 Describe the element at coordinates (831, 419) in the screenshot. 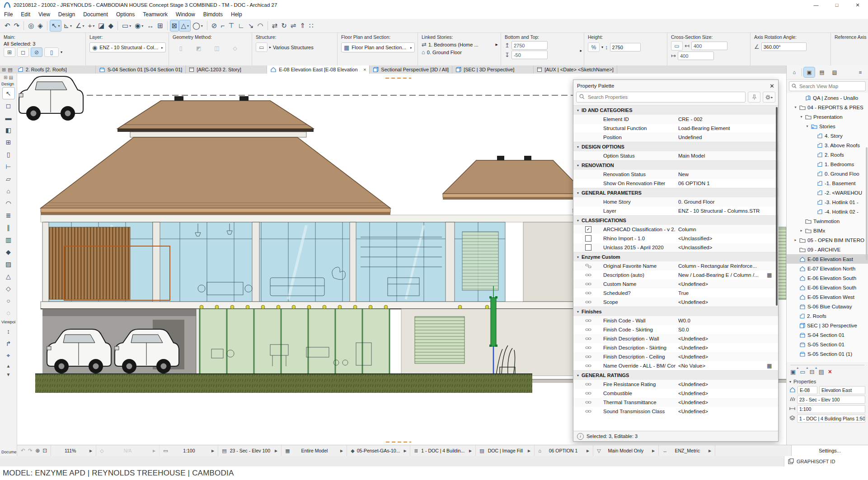

I see `property-field: 1 - DOC | 4 Building Plans 1:50` at that location.